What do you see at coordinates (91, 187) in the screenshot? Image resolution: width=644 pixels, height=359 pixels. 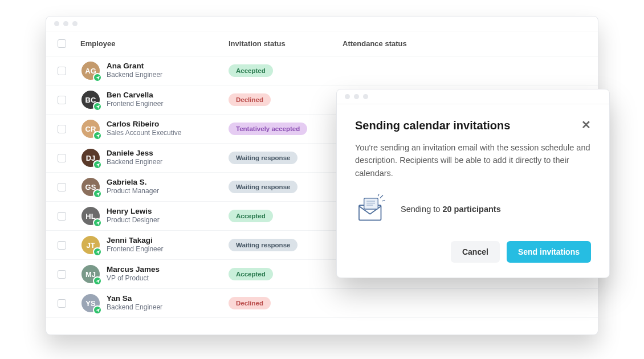 I see `avatar: GS` at bounding box center [91, 187].